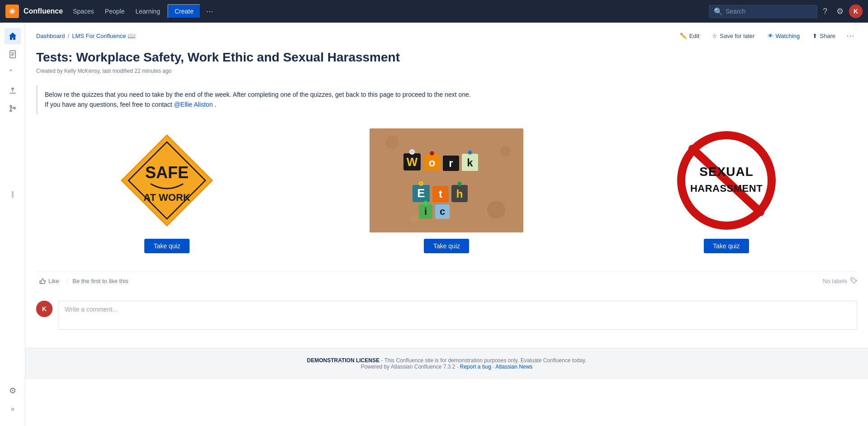 The height and width of the screenshot is (426, 868). I want to click on breadcrumb-book-icon: 📖, so click(131, 36).